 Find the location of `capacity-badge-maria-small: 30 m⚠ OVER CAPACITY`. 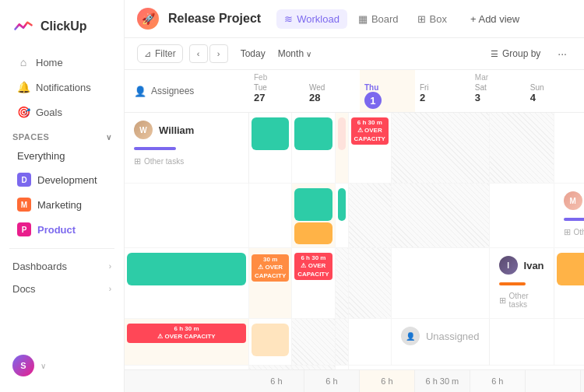

capacity-badge-maria-small: 30 m⚠ OVER CAPACITY is located at coordinates (270, 268).